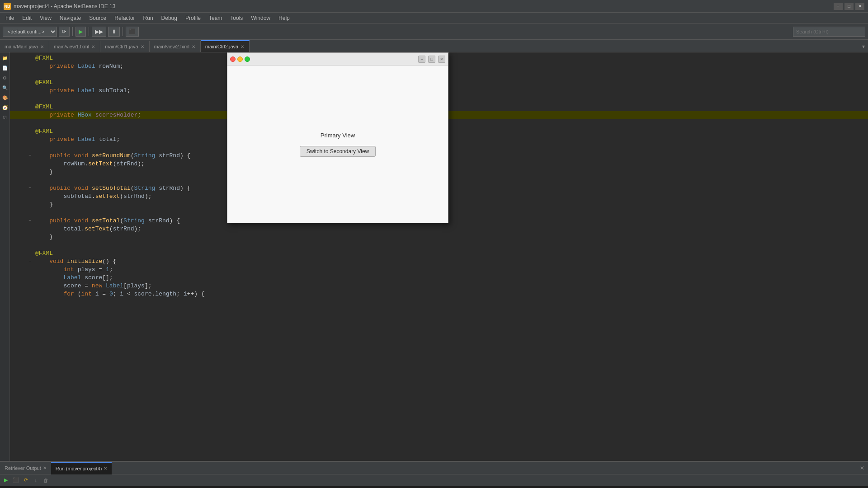  Describe the element at coordinates (93, 47) in the screenshot. I see `close-tab-view1-fxml: ✕` at that location.